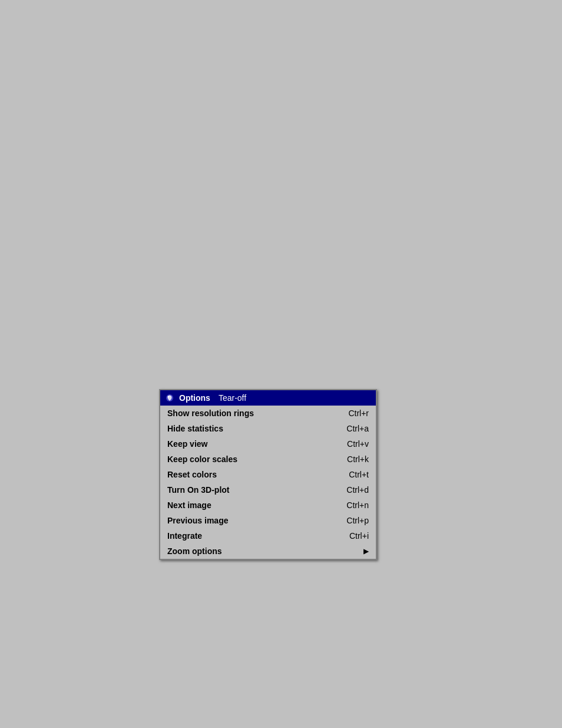 The height and width of the screenshot is (728, 562). Describe the element at coordinates (203, 459) in the screenshot. I see `menu-item-label-keep-color-scales: Keep color scales` at that location.